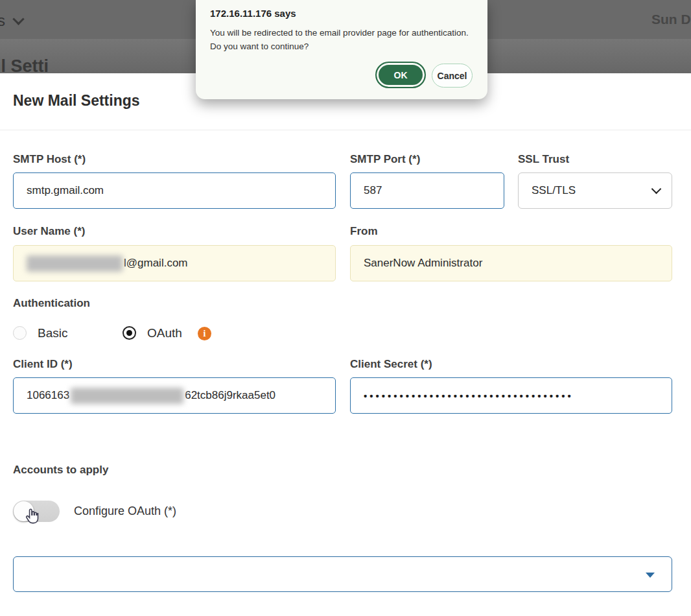 The width and height of the screenshot is (691, 616). I want to click on from-input: SanerNow Administrator, so click(511, 263).